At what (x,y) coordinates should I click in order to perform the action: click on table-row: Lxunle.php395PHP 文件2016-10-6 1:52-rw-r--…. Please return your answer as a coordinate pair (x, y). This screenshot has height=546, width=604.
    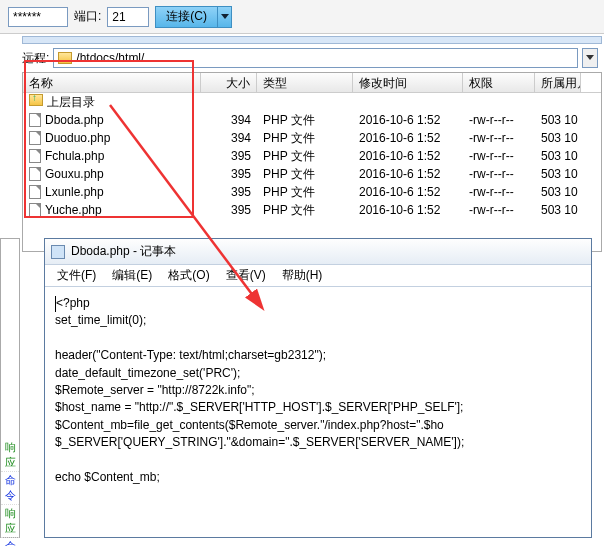
    Looking at the image, I should click on (312, 192).